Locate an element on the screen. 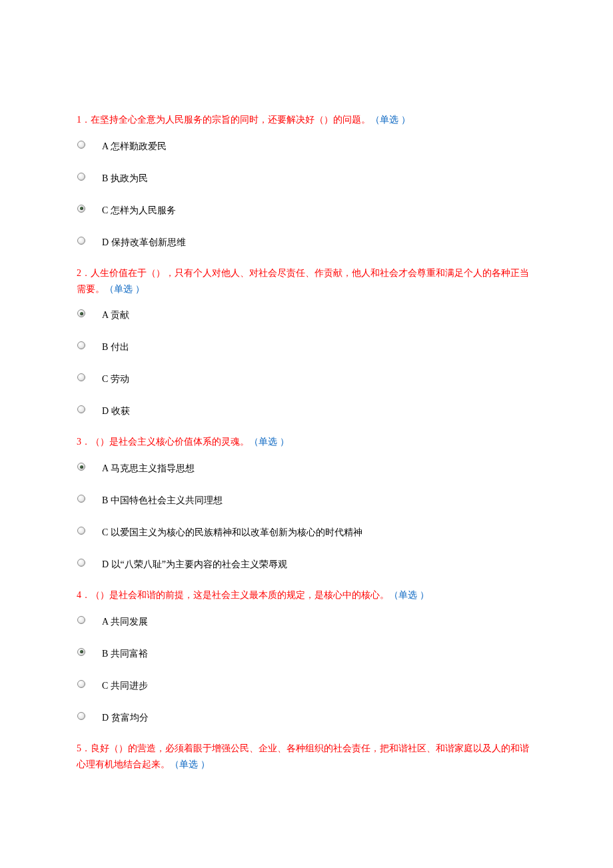 This screenshot has height=868, width=613. question-text: 4．（）是社会和谐的前提，这是社会主义最本质的规定，是核心中的核心。（单选 ） is located at coordinates (306, 595).